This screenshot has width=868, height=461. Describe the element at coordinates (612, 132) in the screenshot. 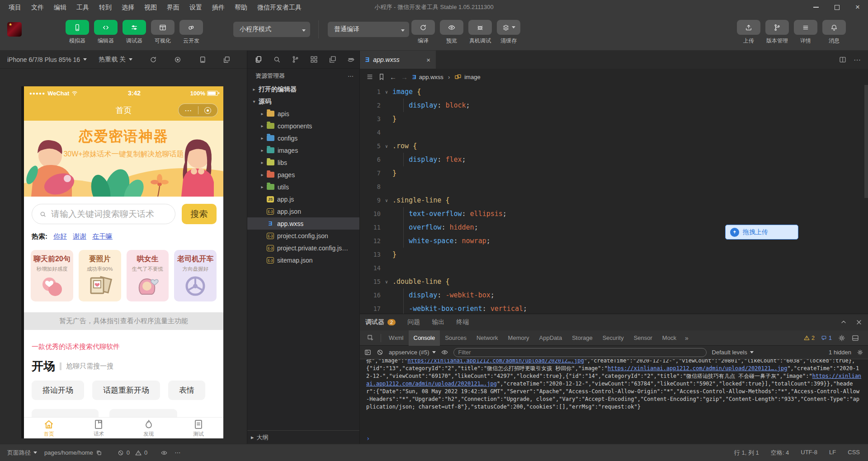

I see `code-line-4: 4` at that location.